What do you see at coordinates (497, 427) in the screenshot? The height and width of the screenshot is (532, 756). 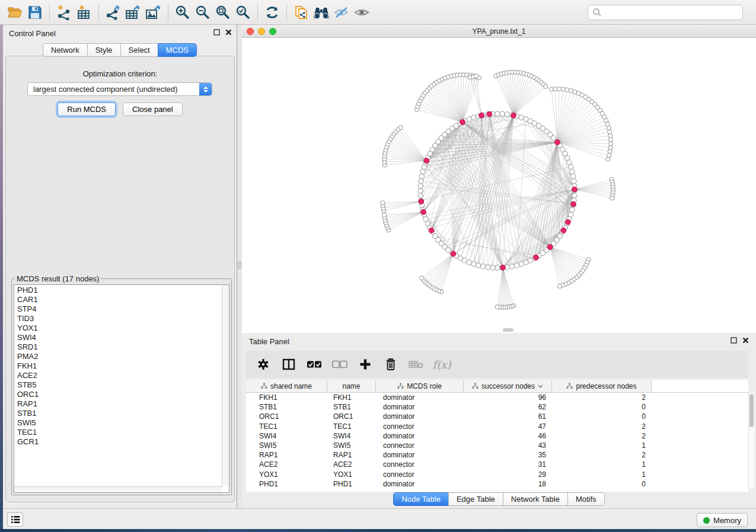 I see `table-row: TEC1TEC1connector472` at bounding box center [497, 427].